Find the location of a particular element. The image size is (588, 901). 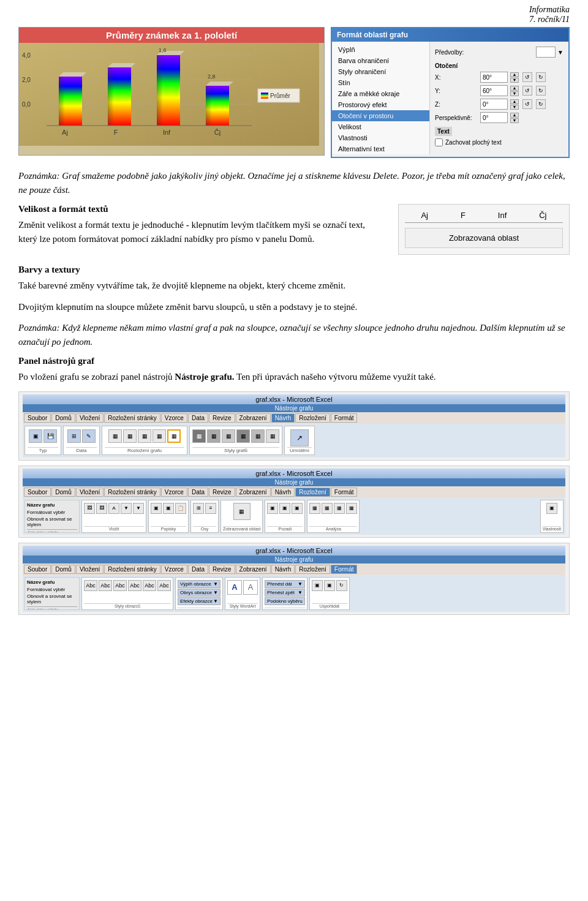

perspektivne-input is located at coordinates (494, 118).